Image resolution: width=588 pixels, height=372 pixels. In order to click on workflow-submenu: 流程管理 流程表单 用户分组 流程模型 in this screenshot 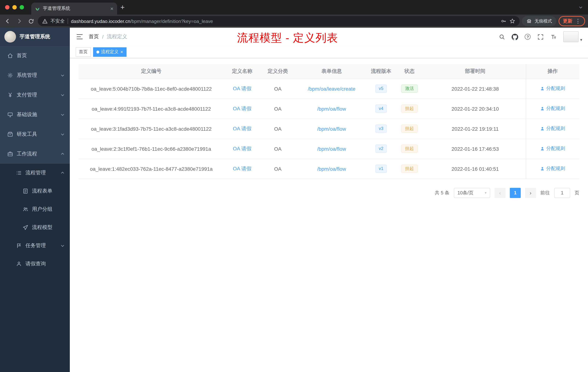, I will do `click(35, 268)`.